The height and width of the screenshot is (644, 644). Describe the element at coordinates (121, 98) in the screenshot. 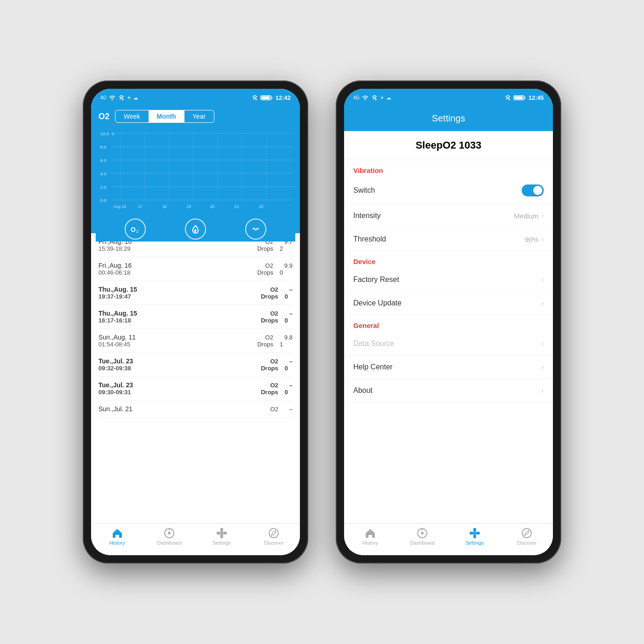

I see `bluetooth-icon-l` at that location.